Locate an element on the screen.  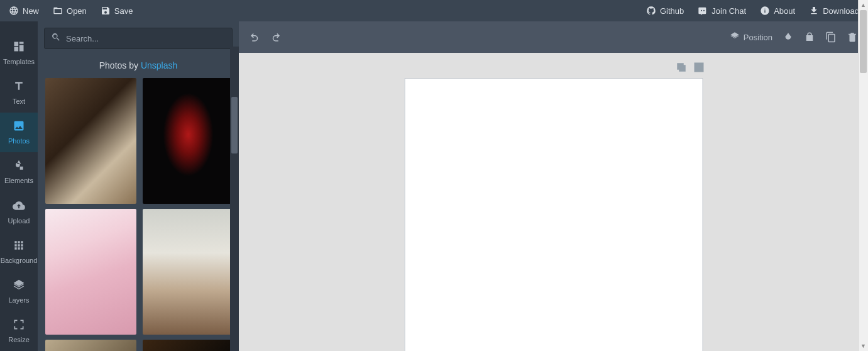
upload-icon is located at coordinates (19, 206).